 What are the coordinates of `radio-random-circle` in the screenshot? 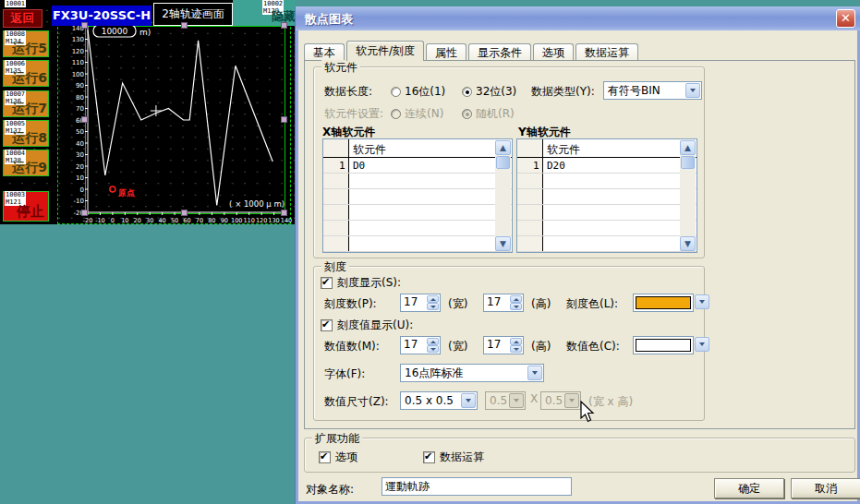 It's located at (467, 114).